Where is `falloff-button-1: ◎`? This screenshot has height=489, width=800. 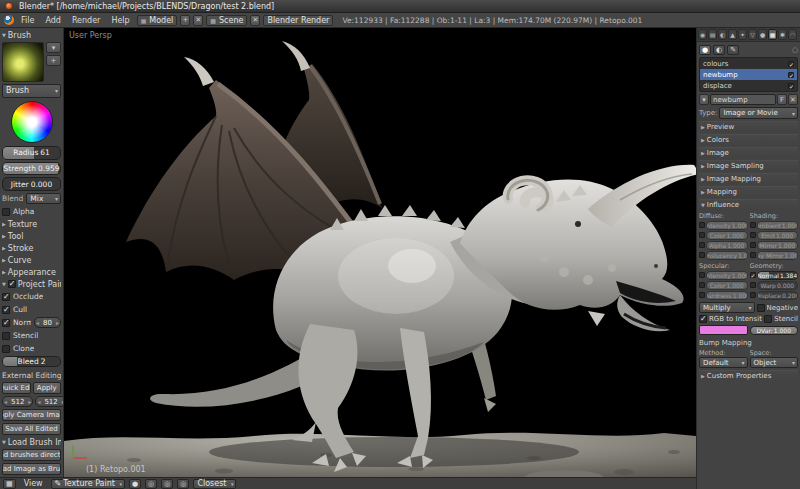
falloff-button-1: ◎ is located at coordinates (151, 484).